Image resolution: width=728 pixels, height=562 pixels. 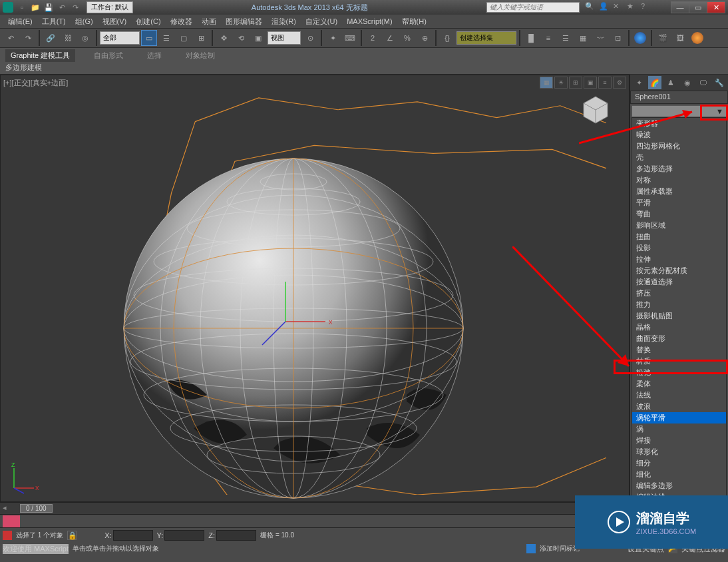 What do you see at coordinates (531, 549) in the screenshot?
I see `time-tag-icon` at bounding box center [531, 549].